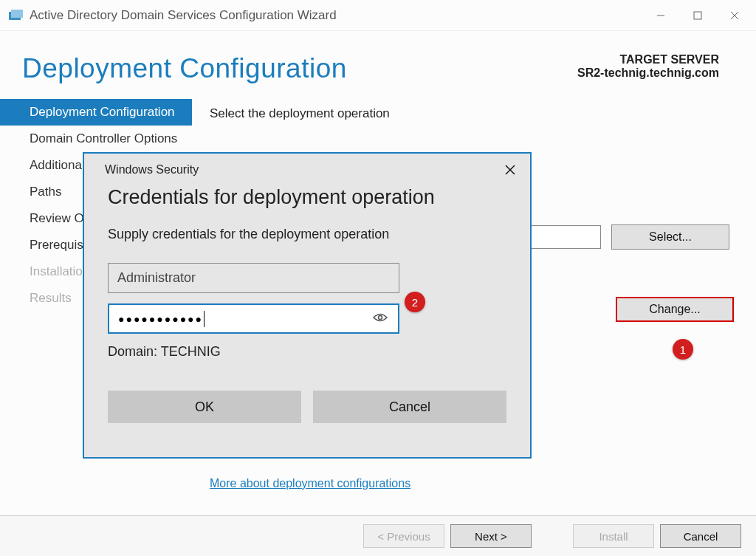 This screenshot has height=556, width=756. What do you see at coordinates (307, 407) in the screenshot?
I see `dialog-button-row: OK Cancel` at bounding box center [307, 407].